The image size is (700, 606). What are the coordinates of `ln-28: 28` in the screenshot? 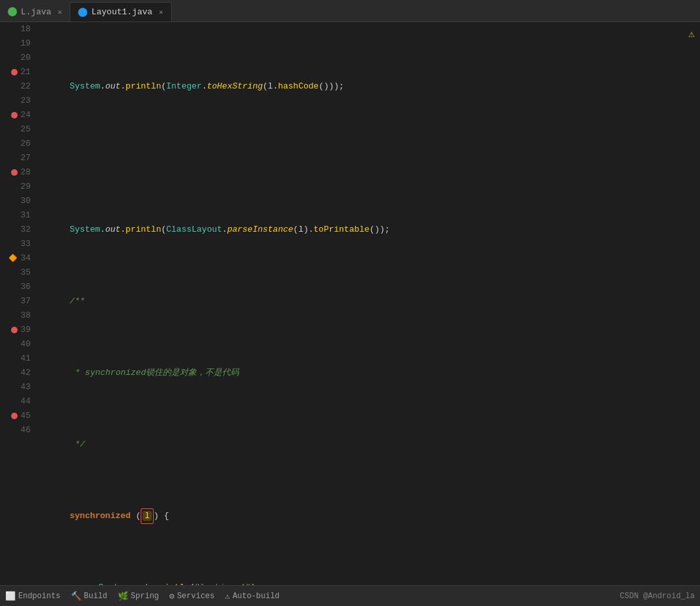 It's located at (18, 172).